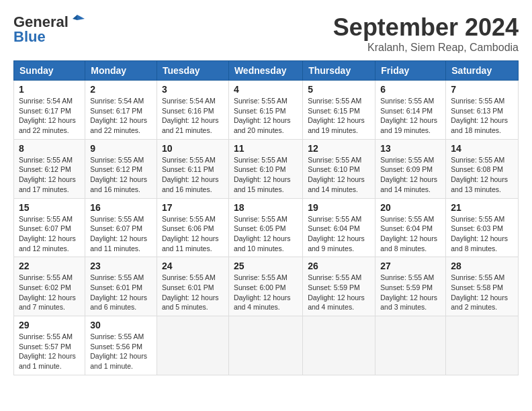 Image resolution: width=532 pixels, height=411 pixels. Describe the element at coordinates (121, 228) in the screenshot. I see `calendar-cell: 16Sunrise: 5:55 AM Sunset: 6:07 PM Dayli…` at that location.